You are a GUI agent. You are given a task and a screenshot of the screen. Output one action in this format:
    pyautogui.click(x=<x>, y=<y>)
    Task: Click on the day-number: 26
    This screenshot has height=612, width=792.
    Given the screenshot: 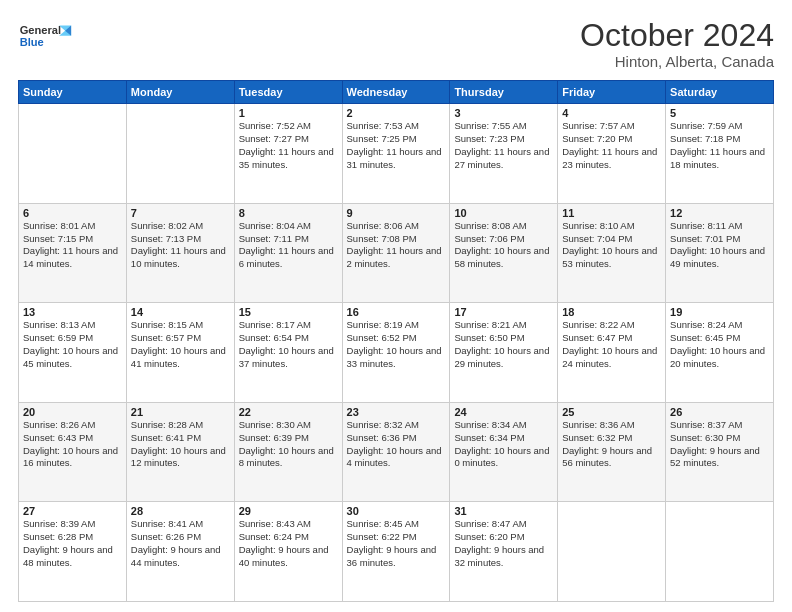 What is the action you would take?
    pyautogui.click(x=720, y=412)
    